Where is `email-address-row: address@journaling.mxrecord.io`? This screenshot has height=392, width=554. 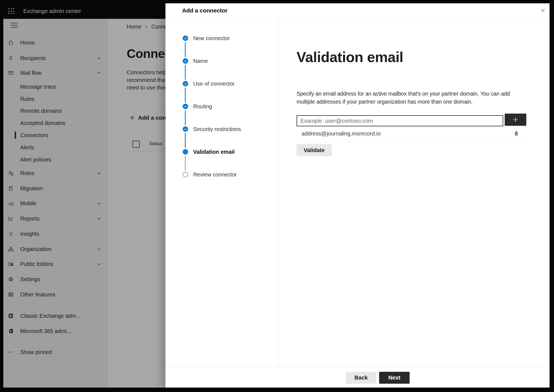 email-address-row: address@journaling.mxrecord.io is located at coordinates (413, 134).